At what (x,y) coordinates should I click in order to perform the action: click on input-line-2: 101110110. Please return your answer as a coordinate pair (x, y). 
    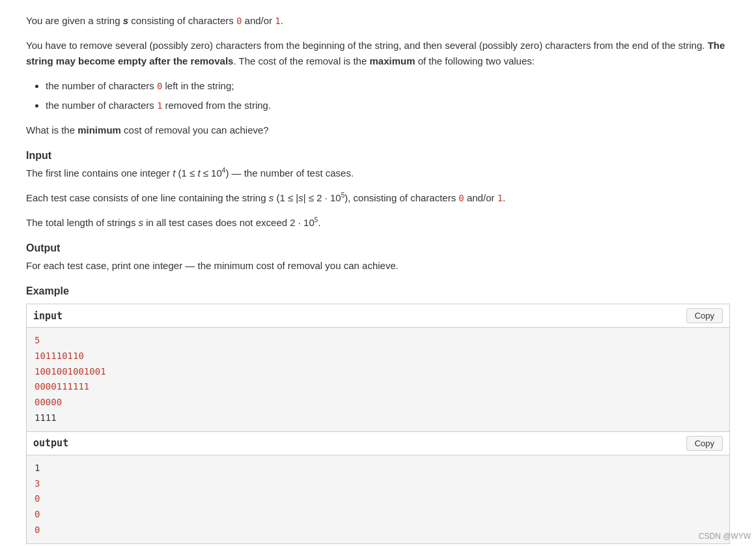
    Looking at the image, I should click on (378, 356).